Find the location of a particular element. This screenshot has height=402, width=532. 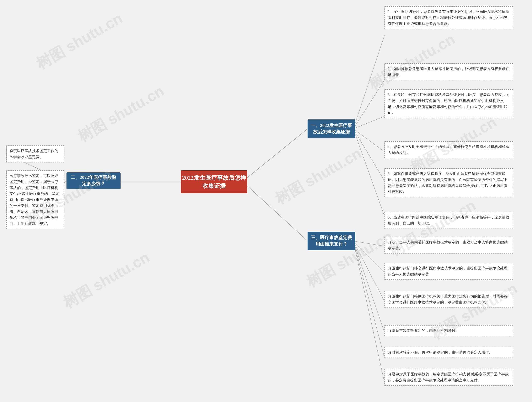

section-one: 一、2022发生医疗事故后怎样收集证据 is located at coordinates (331, 129).